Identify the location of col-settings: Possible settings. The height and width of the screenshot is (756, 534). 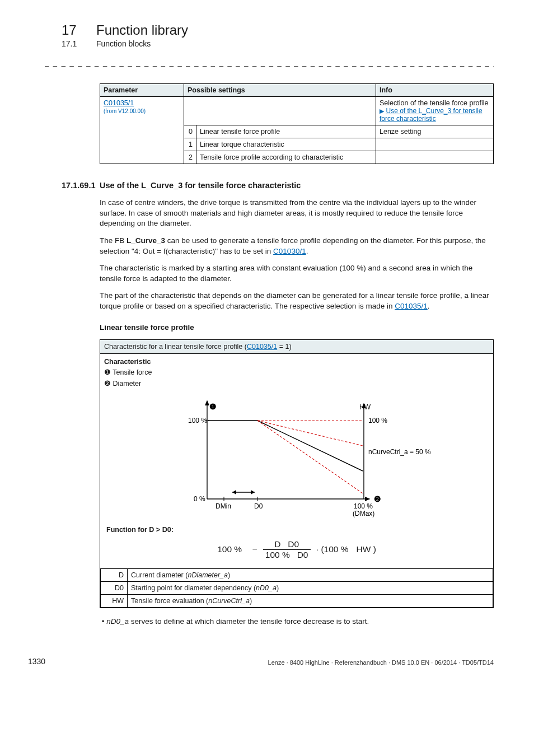
(280, 91).